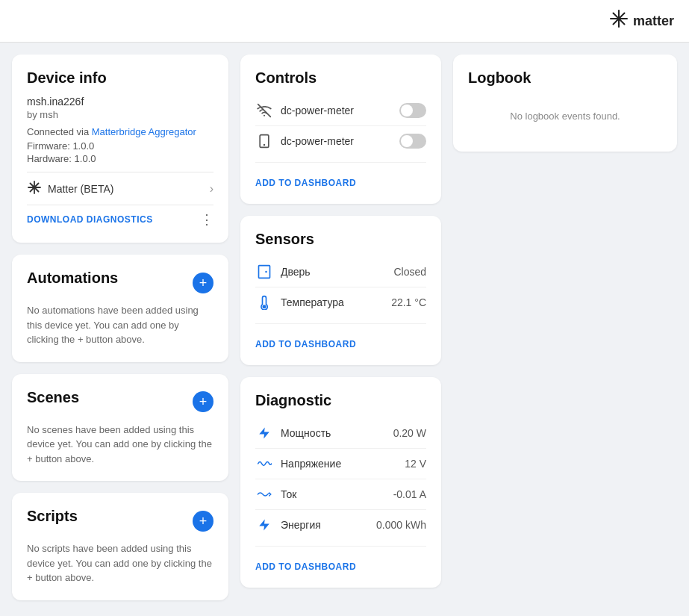 The width and height of the screenshot is (689, 616). What do you see at coordinates (340, 302) in the screenshot?
I see `sensor-row-1: Температура 22.1 °C` at bounding box center [340, 302].